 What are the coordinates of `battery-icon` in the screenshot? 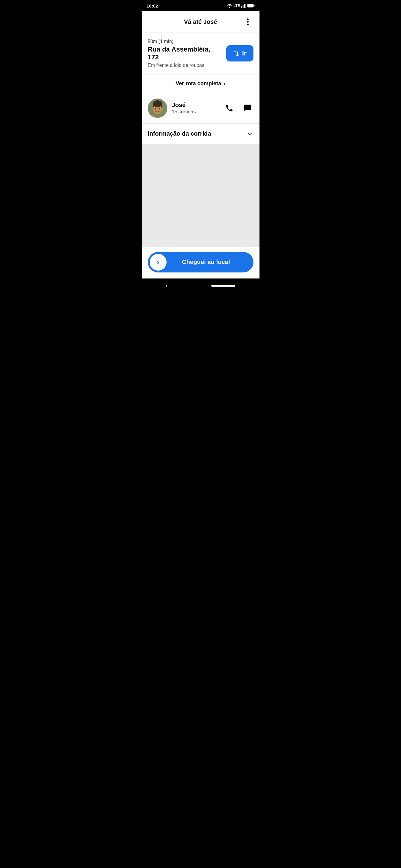 It's located at (251, 6).